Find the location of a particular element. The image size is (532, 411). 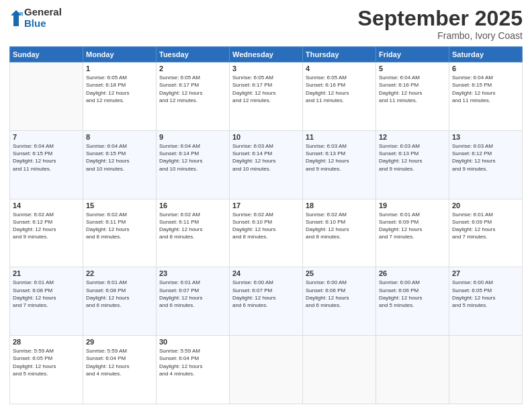

table-row: 7Sunrise: 6:04 AM Sunset: 6:15 PM Daylig… is located at coordinates (47, 165).